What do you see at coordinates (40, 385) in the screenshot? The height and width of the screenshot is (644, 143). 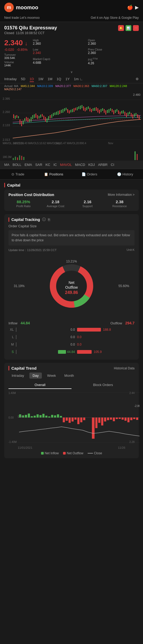 I see `trend-sub-overall: Overall` at bounding box center [40, 385].